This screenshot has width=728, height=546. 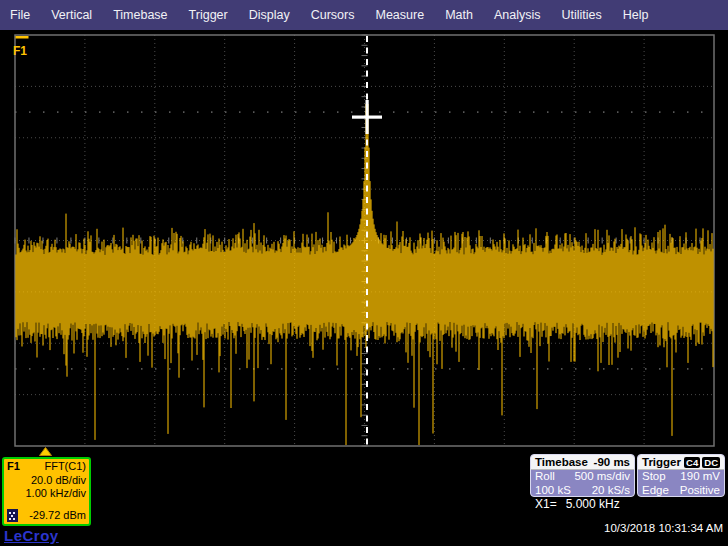 What do you see at coordinates (46, 481) in the screenshot?
I see `f1-vertical-scale: 20.0 dB/div` at bounding box center [46, 481].